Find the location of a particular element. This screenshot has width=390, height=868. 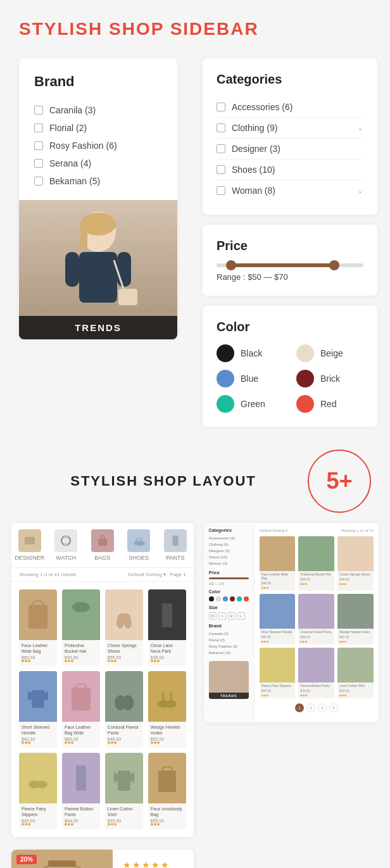

mini-beige-dot is located at coordinates (218, 599).